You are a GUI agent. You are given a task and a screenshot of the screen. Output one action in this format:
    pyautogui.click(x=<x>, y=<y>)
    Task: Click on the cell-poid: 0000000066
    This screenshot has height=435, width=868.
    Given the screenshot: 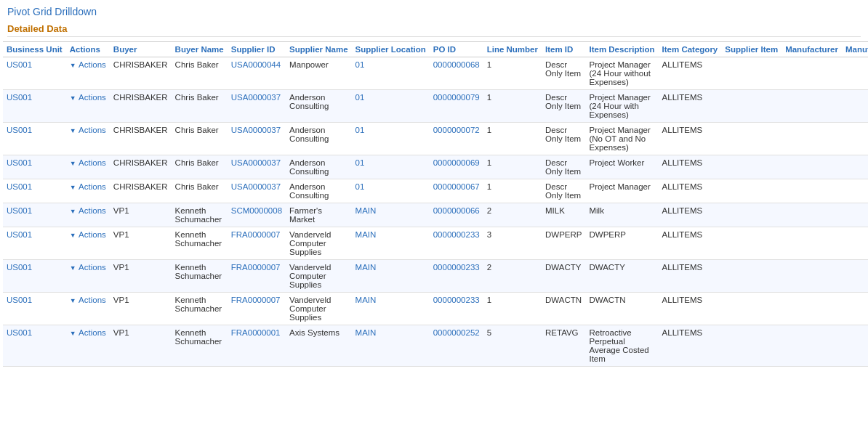 What is the action you would take?
    pyautogui.click(x=457, y=215)
    